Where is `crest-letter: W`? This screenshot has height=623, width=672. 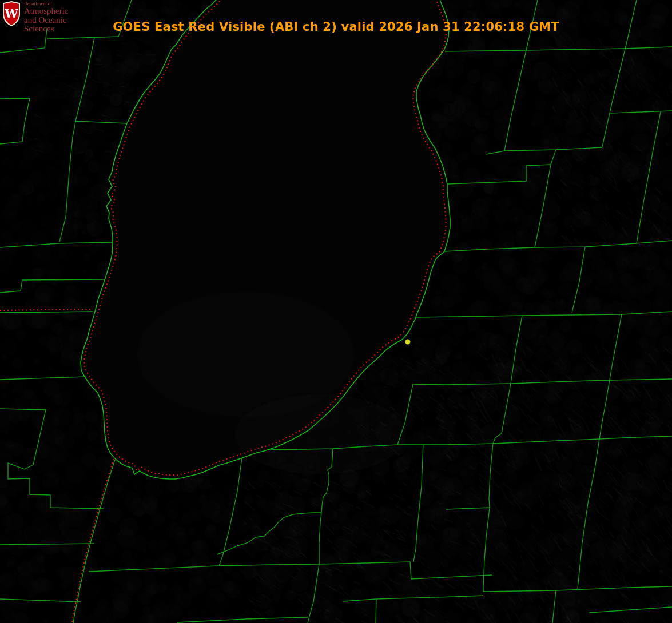
crest-letter: W is located at coordinates (11, 14).